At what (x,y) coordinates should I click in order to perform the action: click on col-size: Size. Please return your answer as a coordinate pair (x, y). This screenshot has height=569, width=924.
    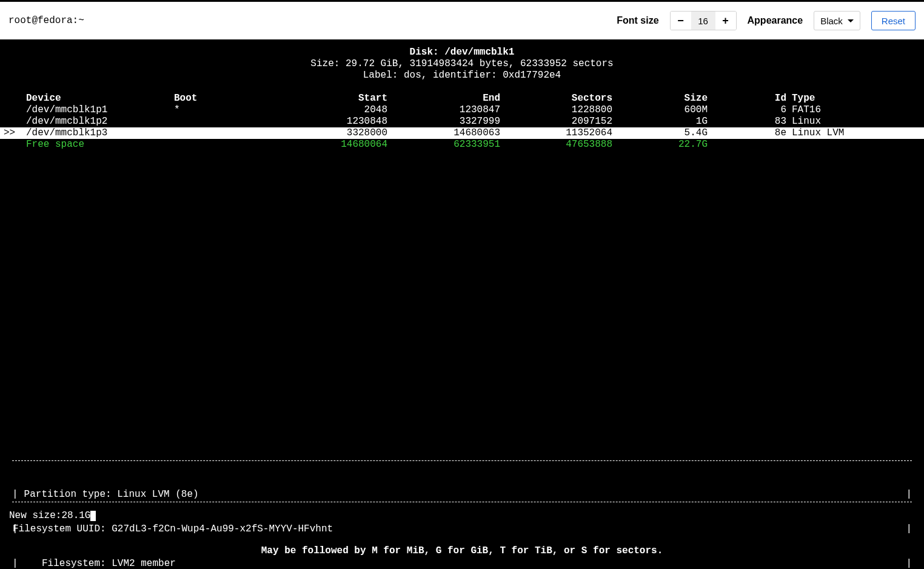
    Looking at the image, I should click on (660, 98).